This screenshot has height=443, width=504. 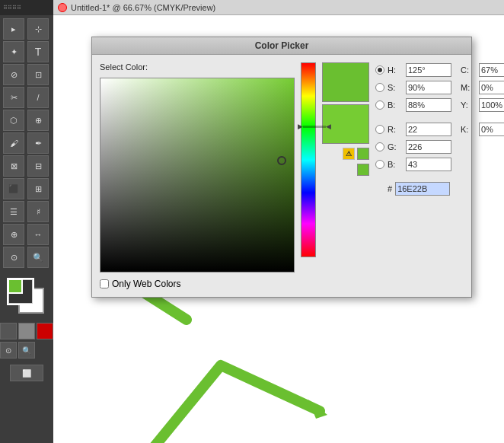 I want to click on K-label: K:, so click(x=468, y=129).